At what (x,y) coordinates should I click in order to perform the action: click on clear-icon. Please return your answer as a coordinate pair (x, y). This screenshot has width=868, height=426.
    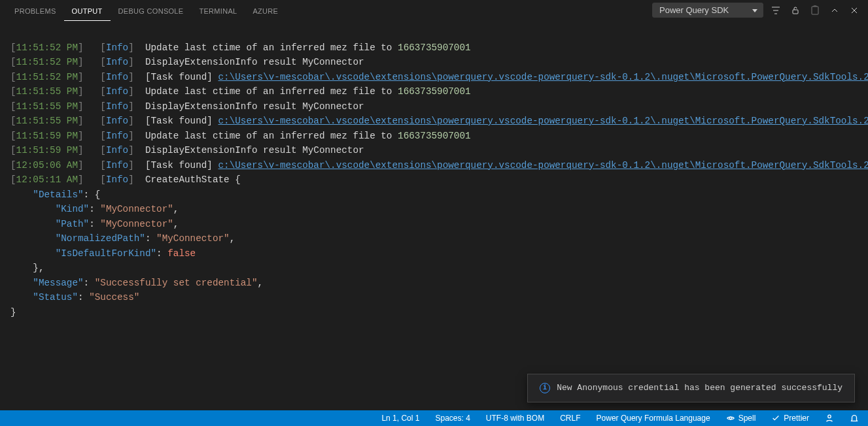
    Looking at the image, I should click on (815, 10).